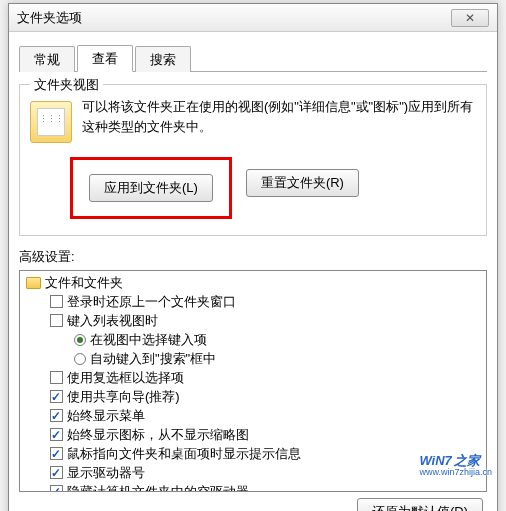 This screenshot has width=506, height=511. Describe the element at coordinates (279, 116) in the screenshot. I see `folderview-desc: 可以将该文件夹正在使用的视图(例如"详细信息"或"图标")应用到所有这种类型的文…` at that location.